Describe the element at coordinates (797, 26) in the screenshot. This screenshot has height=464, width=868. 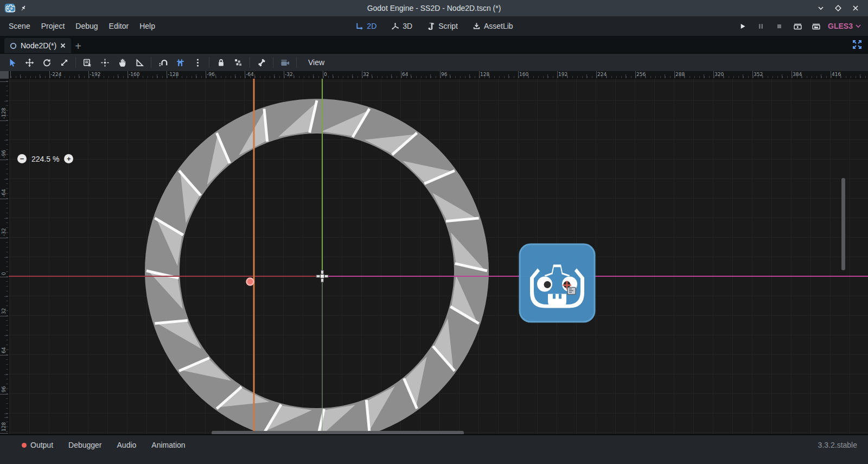
I see `play-scene-button` at that location.